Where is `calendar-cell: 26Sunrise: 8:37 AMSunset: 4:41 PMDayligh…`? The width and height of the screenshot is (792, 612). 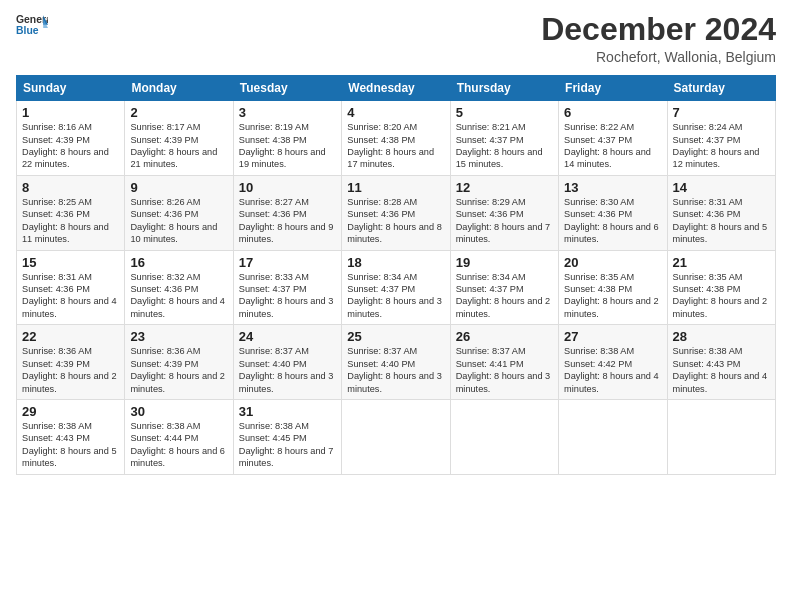
calendar-cell: 26Sunrise: 8:37 AMSunset: 4:41 PMDayligh… is located at coordinates (504, 362).